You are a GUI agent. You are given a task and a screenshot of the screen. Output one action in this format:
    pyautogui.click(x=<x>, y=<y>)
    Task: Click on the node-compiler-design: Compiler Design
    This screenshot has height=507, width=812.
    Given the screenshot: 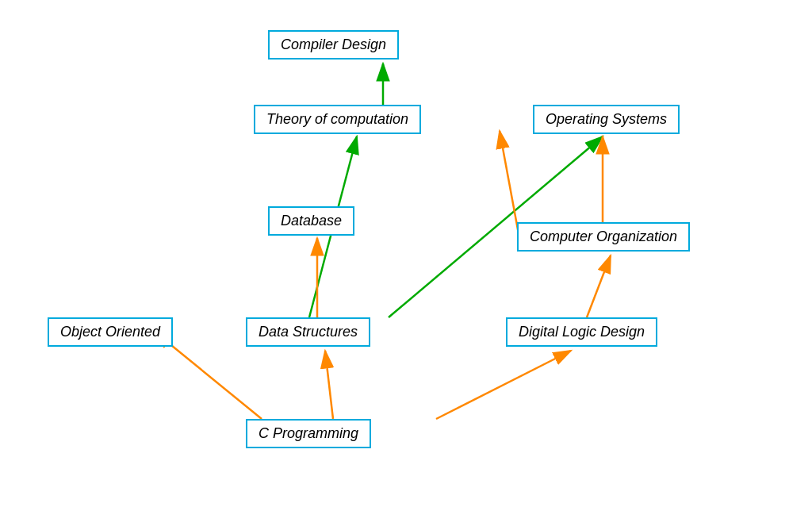 What is the action you would take?
    pyautogui.click(x=333, y=44)
    